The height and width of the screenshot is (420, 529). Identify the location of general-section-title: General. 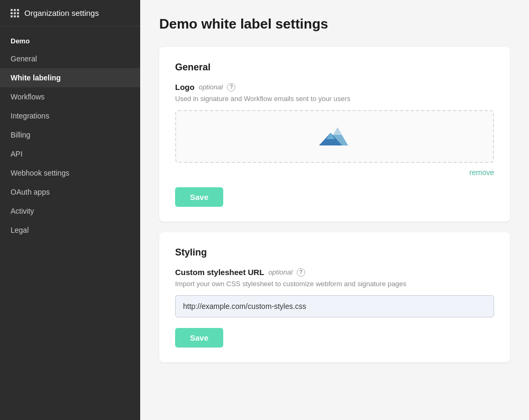
(334, 68).